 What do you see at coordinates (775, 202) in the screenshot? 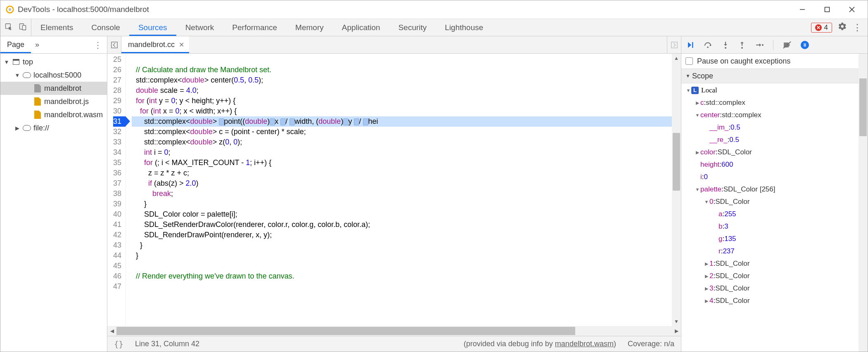
I see `scope-variable: ▼0: SDL_Color` at bounding box center [775, 202].